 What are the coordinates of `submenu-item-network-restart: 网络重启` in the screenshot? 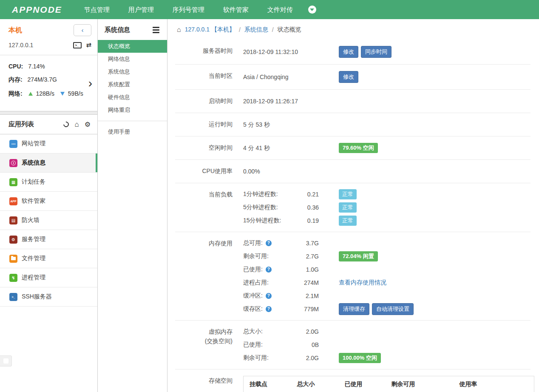 It's located at (133, 110).